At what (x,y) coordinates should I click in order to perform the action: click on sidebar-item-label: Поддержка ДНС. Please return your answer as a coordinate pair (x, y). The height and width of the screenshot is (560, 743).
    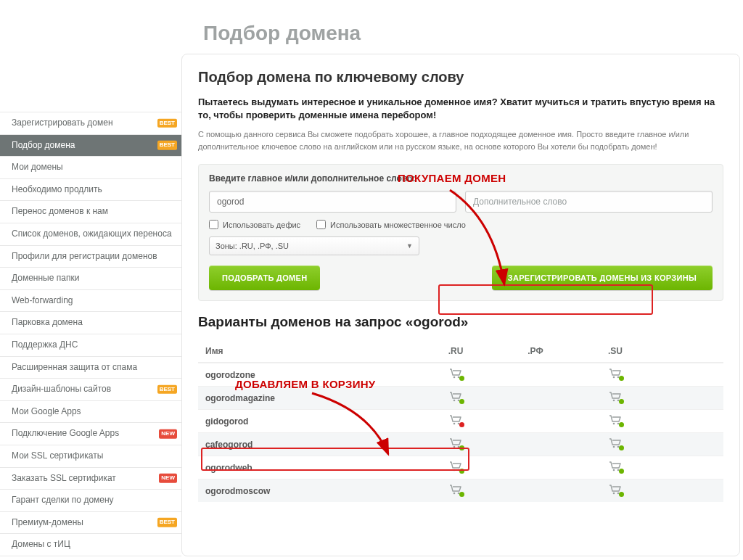
    Looking at the image, I should click on (45, 345).